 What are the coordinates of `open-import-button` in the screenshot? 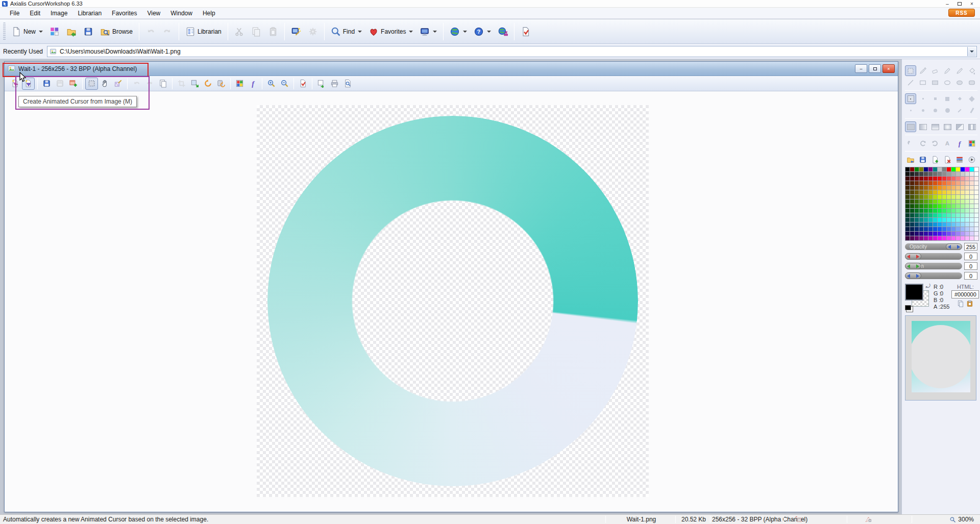 It's located at (71, 32).